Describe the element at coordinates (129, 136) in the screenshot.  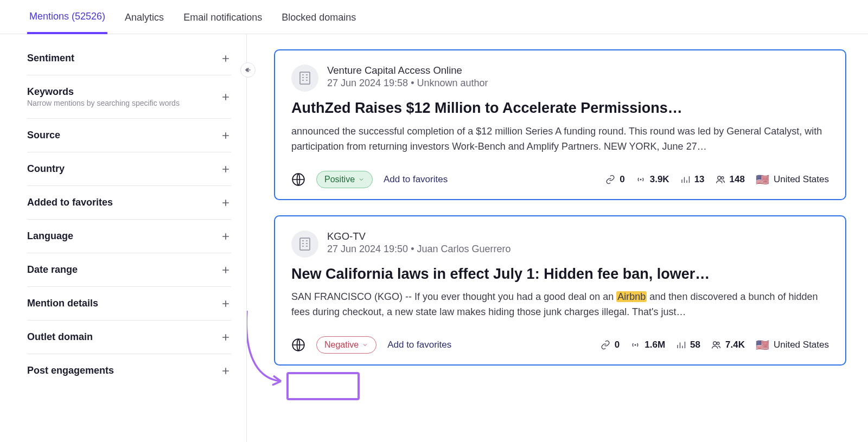
I see `filter-source: Source` at that location.